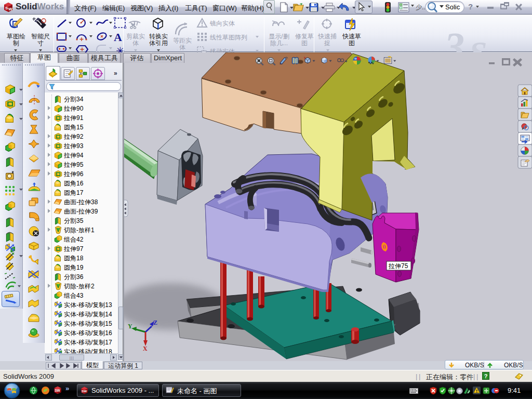 This screenshot has width=532, height=399. What do you see at coordinates (130, 326) in the screenshot?
I see `svg-text: Y` at bounding box center [130, 326].